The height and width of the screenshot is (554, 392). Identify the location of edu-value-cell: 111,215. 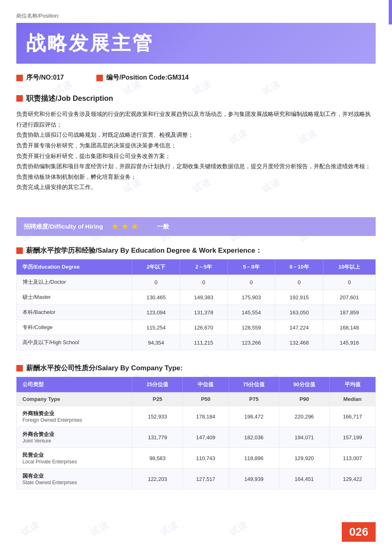
(203, 343).